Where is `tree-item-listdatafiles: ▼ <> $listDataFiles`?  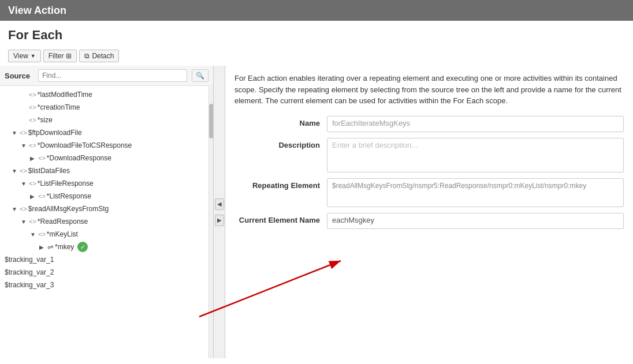
tree-item-listdatafiles: ▼ <> $listDataFiles is located at coordinates (106, 171).